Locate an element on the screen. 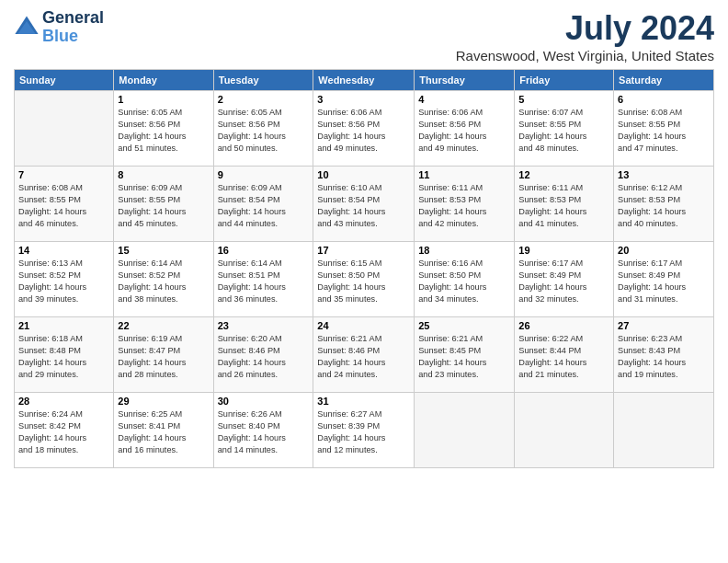 The height and width of the screenshot is (563, 728). table-row: 16Sunrise: 6:14 AMSunset: 8:51 PMDayligh… is located at coordinates (263, 280).